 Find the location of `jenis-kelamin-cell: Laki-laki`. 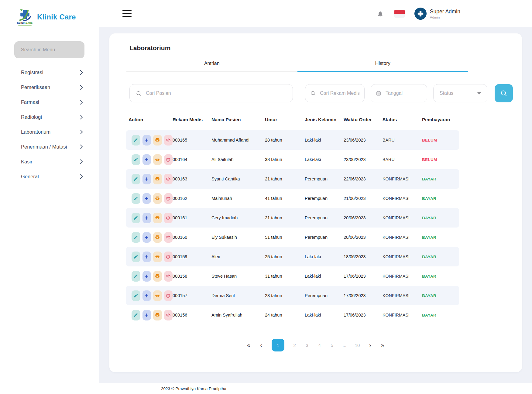

jenis-kelamin-cell: Laki-laki is located at coordinates (324, 140).